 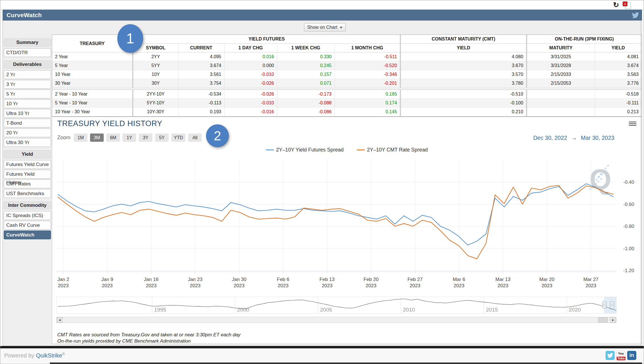 What do you see at coordinates (27, 154) in the screenshot?
I see `sidebar-section-yield: Yield` at bounding box center [27, 154].